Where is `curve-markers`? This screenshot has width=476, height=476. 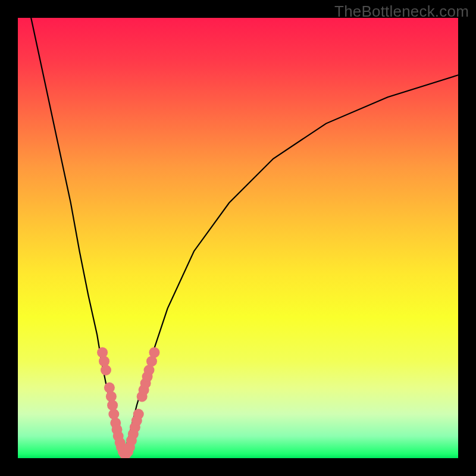 curve-markers is located at coordinates (129, 402).